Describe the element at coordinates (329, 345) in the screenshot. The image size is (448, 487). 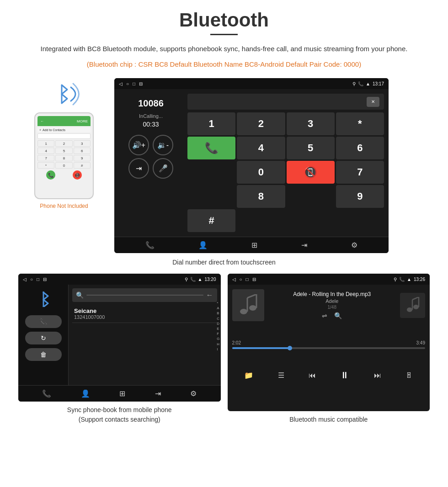
I see `music-progress: 2:02 3:49` at that location.